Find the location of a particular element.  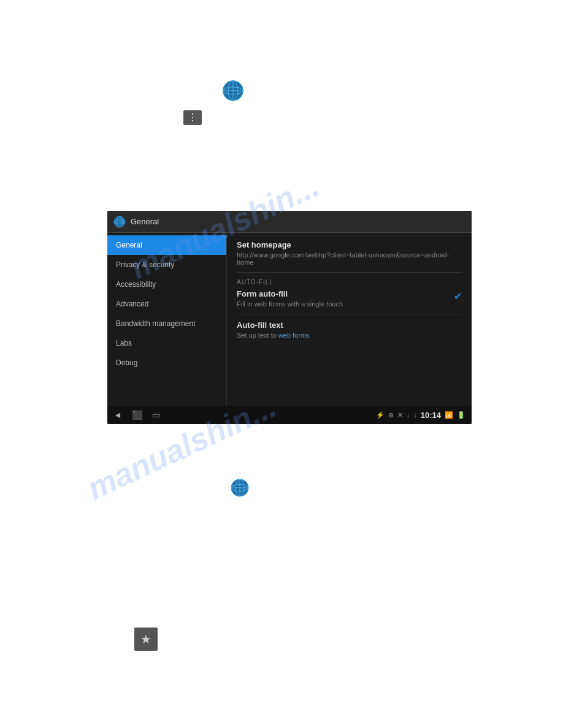

autofill-text-subtitle: Set up text to web forms is located at coordinates (350, 335).